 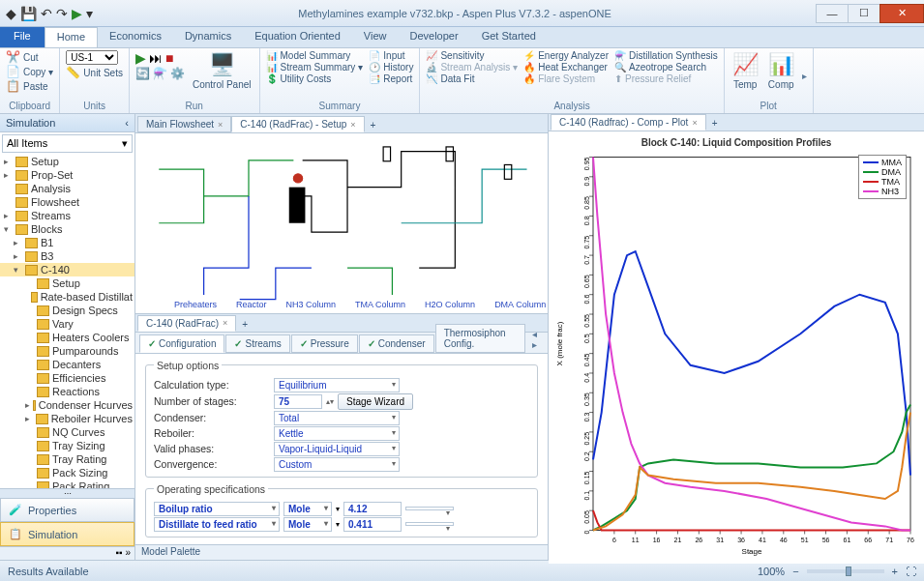 I want to click on tab-main-flowsheet: Main Flowsheet×, so click(x=184, y=124).